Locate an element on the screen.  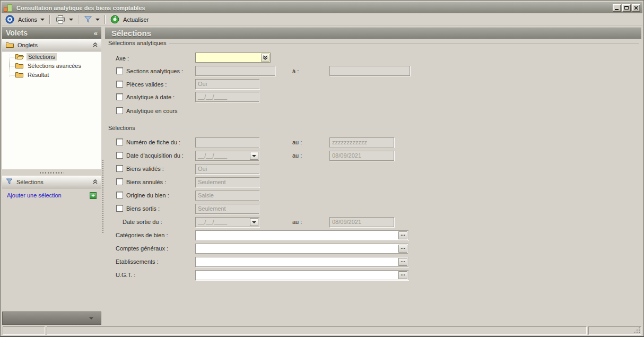
printer-dropdown-caret is located at coordinates (71, 20).